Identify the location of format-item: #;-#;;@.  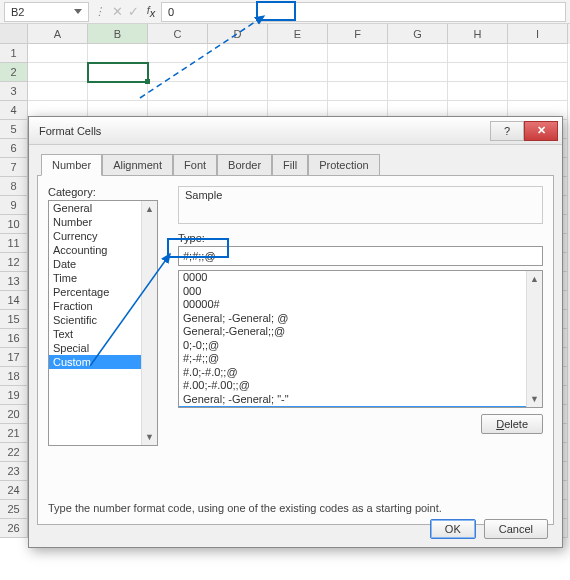
(360, 359).